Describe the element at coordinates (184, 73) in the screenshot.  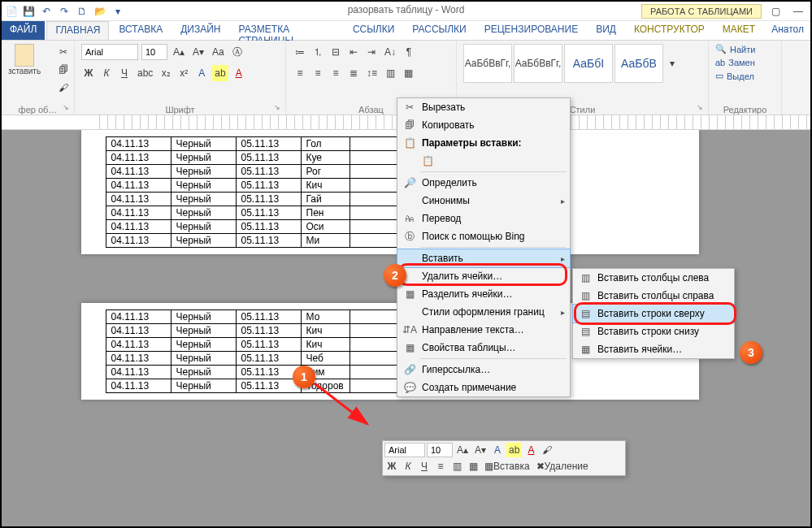
I see `superscript-button: x²` at that location.